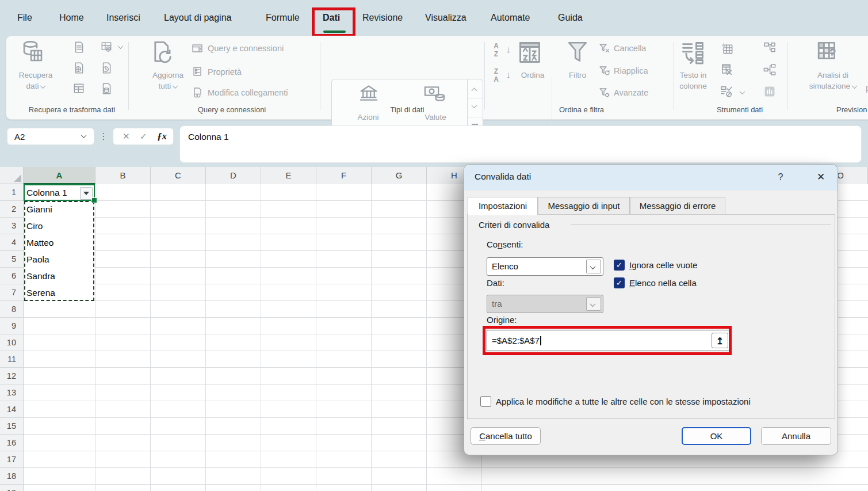 This screenshot has height=491, width=868. Describe the element at coordinates (59, 259) in the screenshot. I see `cell-a5: Paola` at that location.